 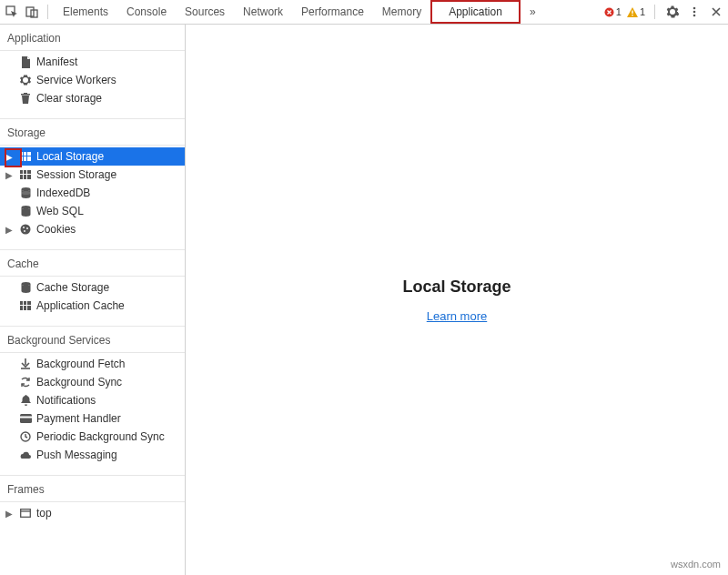 I want to click on more-vert-icon, so click(x=694, y=12).